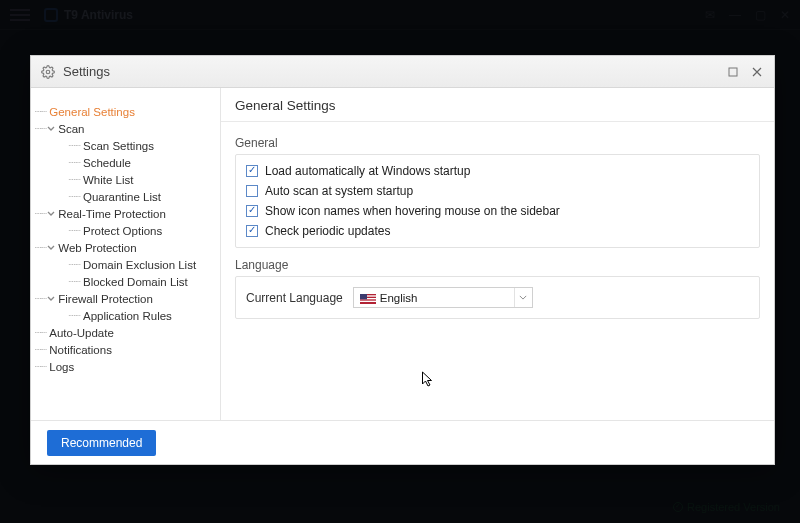 The width and height of the screenshot is (800, 523). Describe the element at coordinates (124, 128) in the screenshot. I see `tree-node: ┈┈Scan` at that location.